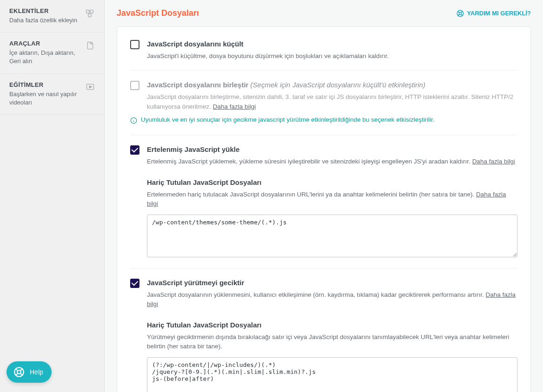 This screenshot has height=392, width=543. What do you see at coordinates (36, 372) in the screenshot?
I see `help-float-label: Help` at bounding box center [36, 372].